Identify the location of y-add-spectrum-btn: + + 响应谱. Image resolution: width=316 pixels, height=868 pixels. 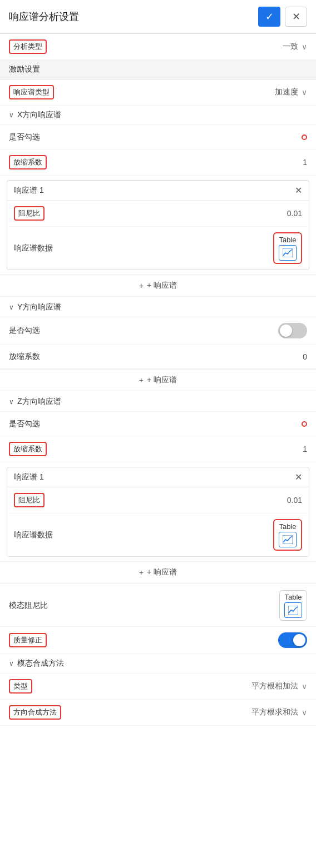
(158, 380).